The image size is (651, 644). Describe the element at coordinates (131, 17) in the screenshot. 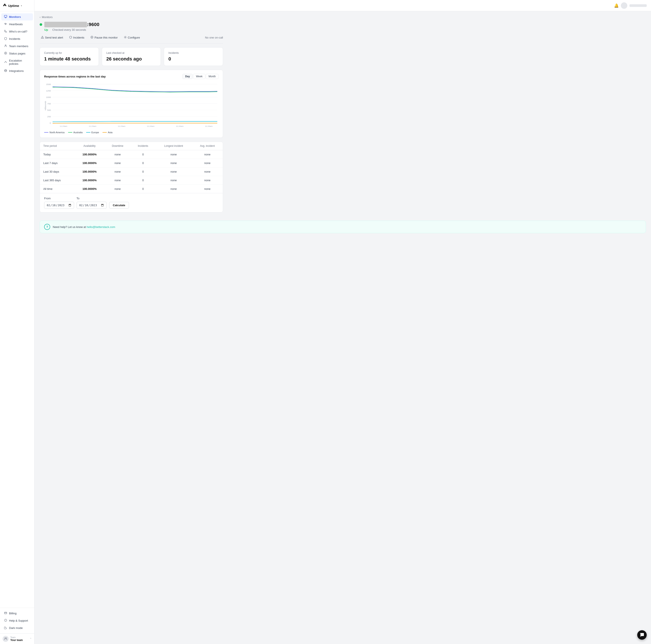

I see `breadcrumb: ‹ Monitors` at that location.